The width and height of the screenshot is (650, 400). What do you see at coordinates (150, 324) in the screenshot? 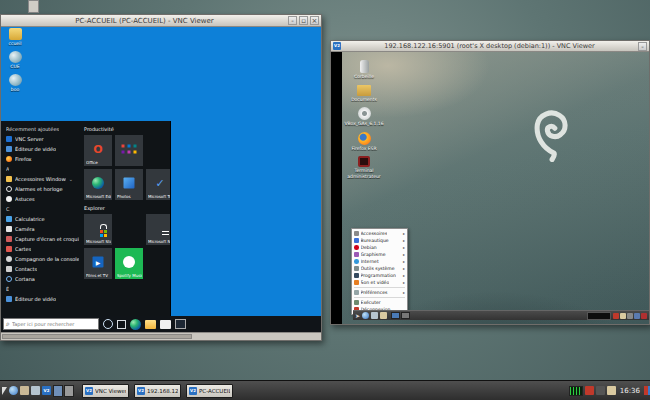
I see `file-explorer-icon` at bounding box center [150, 324].